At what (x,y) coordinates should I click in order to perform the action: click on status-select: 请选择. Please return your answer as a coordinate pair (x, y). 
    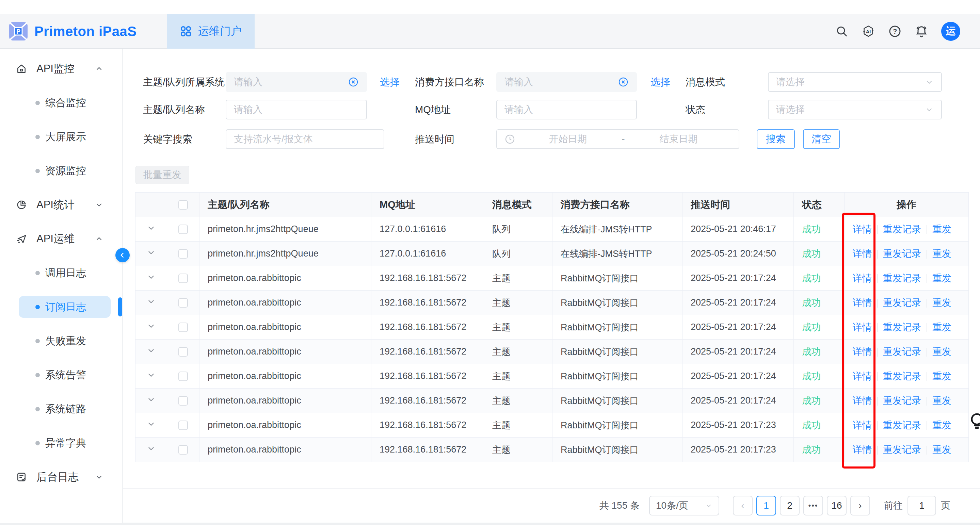
    Looking at the image, I should click on (855, 109).